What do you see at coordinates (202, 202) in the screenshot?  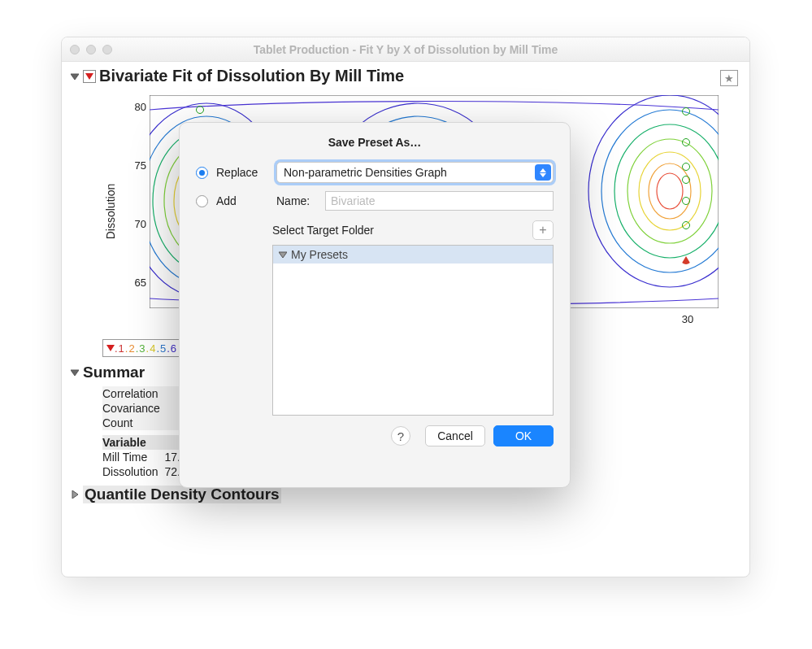 I see `add-radio` at bounding box center [202, 202].